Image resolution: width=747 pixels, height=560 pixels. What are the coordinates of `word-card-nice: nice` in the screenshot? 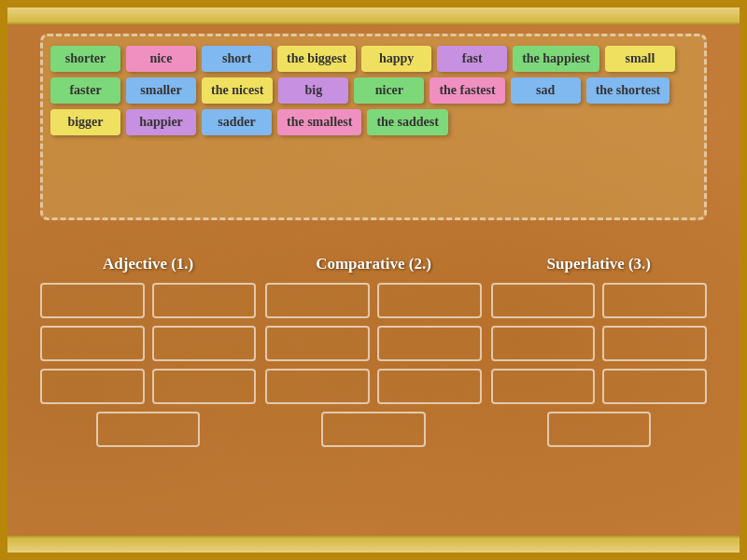 It's located at (161, 59).